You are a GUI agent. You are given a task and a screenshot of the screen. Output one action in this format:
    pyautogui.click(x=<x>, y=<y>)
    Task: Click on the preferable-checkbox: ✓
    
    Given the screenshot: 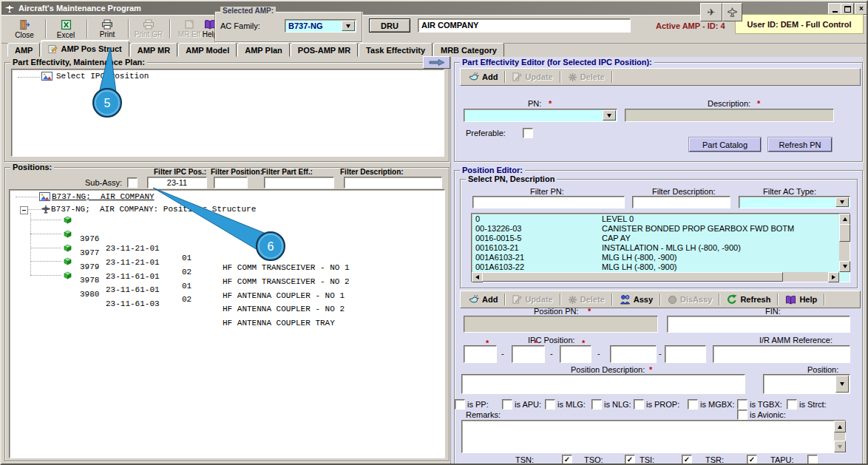 What is the action you would take?
    pyautogui.click(x=528, y=133)
    